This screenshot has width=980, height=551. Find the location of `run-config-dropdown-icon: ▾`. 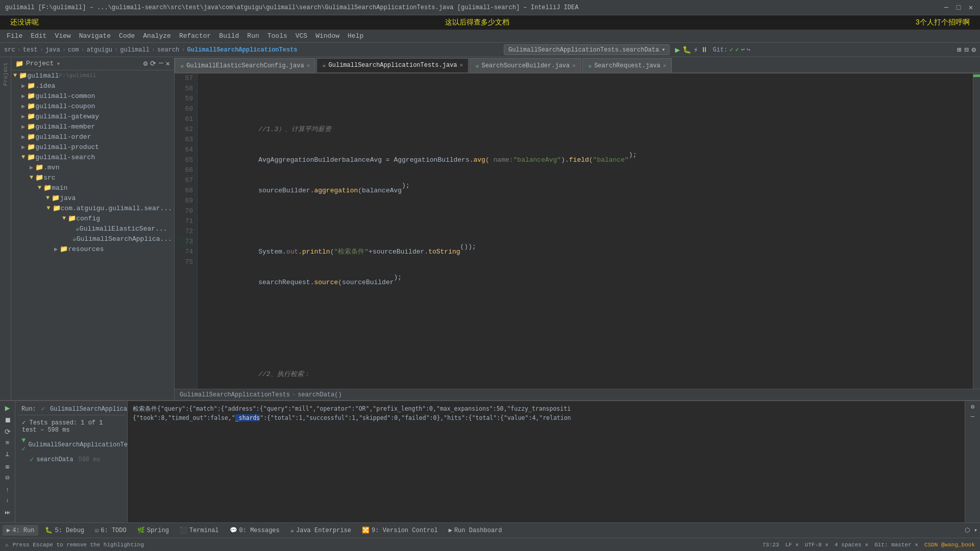

run-config-dropdown-icon: ▾ is located at coordinates (664, 50).